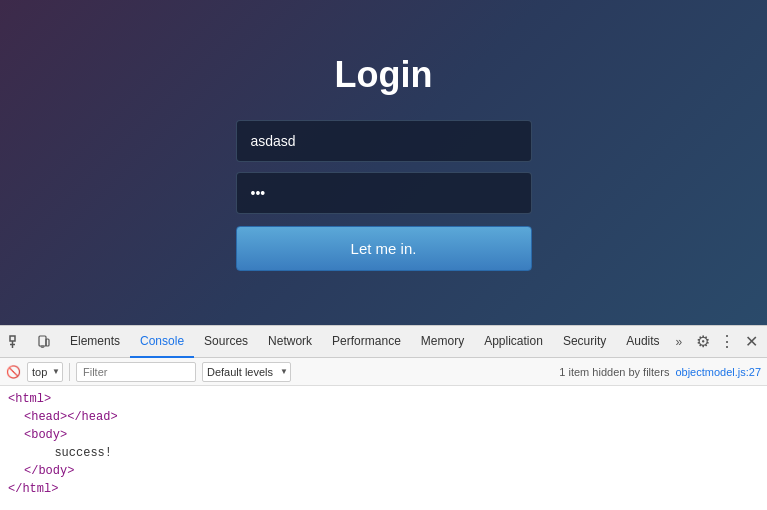 This screenshot has width=767, height=510. Describe the element at coordinates (44, 342) in the screenshot. I see `device-icon` at that location.